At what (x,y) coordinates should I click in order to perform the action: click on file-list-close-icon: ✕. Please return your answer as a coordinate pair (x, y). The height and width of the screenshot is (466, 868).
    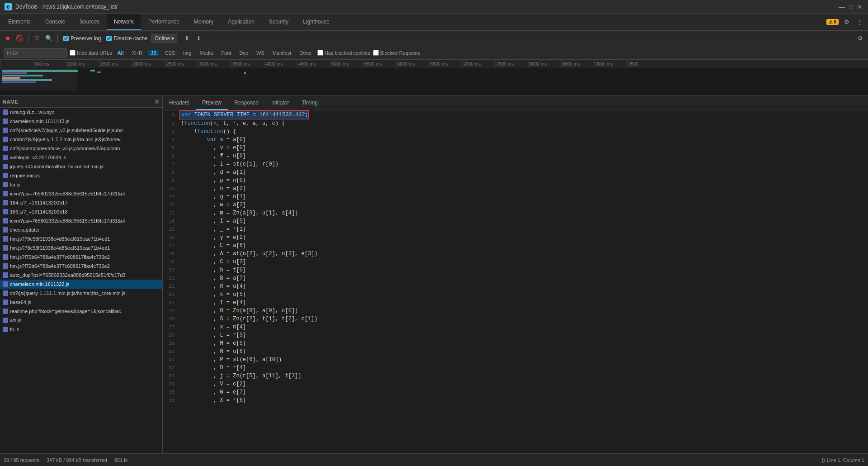
    Looking at the image, I should click on (157, 102).